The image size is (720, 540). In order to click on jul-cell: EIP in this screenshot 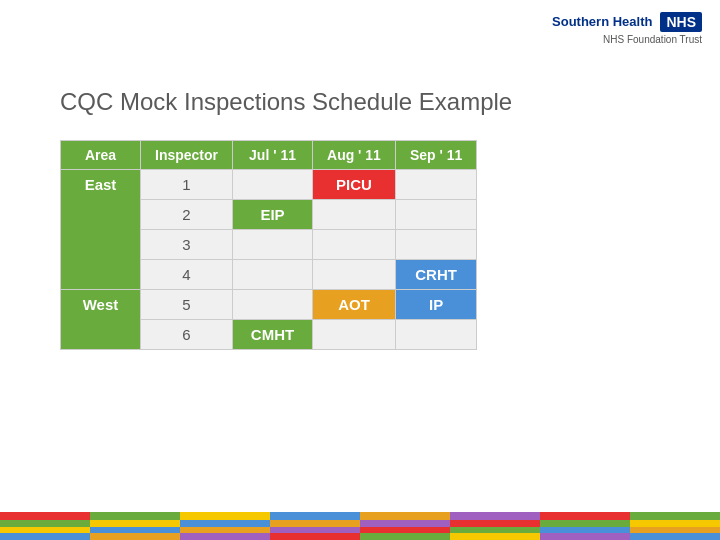, I will do `click(273, 215)`.